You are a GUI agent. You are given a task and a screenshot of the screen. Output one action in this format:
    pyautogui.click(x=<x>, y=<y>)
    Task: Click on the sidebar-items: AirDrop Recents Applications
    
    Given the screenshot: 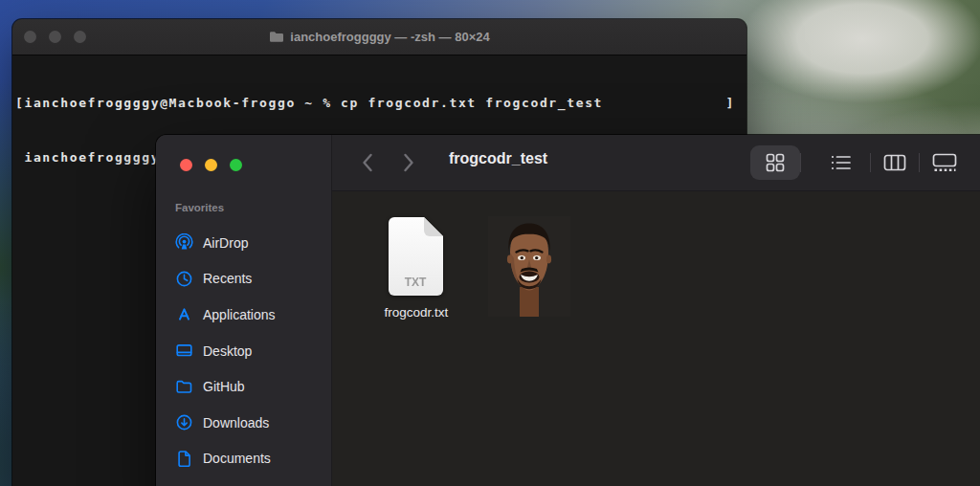 What is the action you would take?
    pyautogui.click(x=243, y=350)
    